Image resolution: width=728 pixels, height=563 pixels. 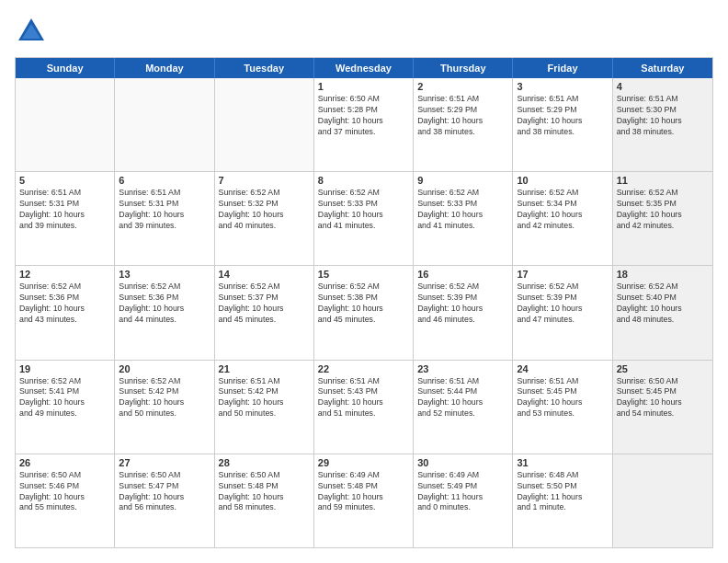 What do you see at coordinates (663, 304) in the screenshot?
I see `day-info: Sunrise: 6:52 AM Sunset: 5:40 PM Dayligh…` at bounding box center [663, 304].